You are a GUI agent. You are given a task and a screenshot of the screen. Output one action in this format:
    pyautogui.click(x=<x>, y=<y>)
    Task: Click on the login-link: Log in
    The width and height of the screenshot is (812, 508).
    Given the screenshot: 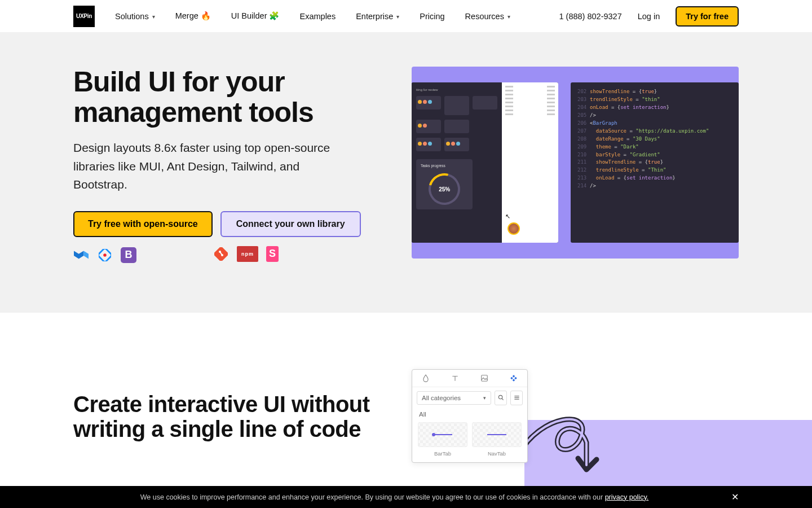 What is the action you would take?
    pyautogui.click(x=649, y=16)
    